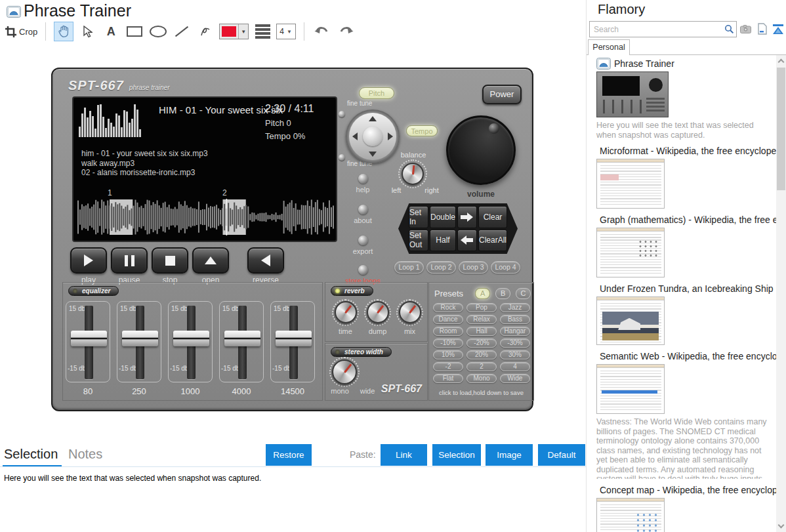 The width and height of the screenshot is (786, 532). What do you see at coordinates (144, 163) in the screenshot?
I see `playlist: him - 01 - your sweet six six six.mp3 wa…` at bounding box center [144, 163].